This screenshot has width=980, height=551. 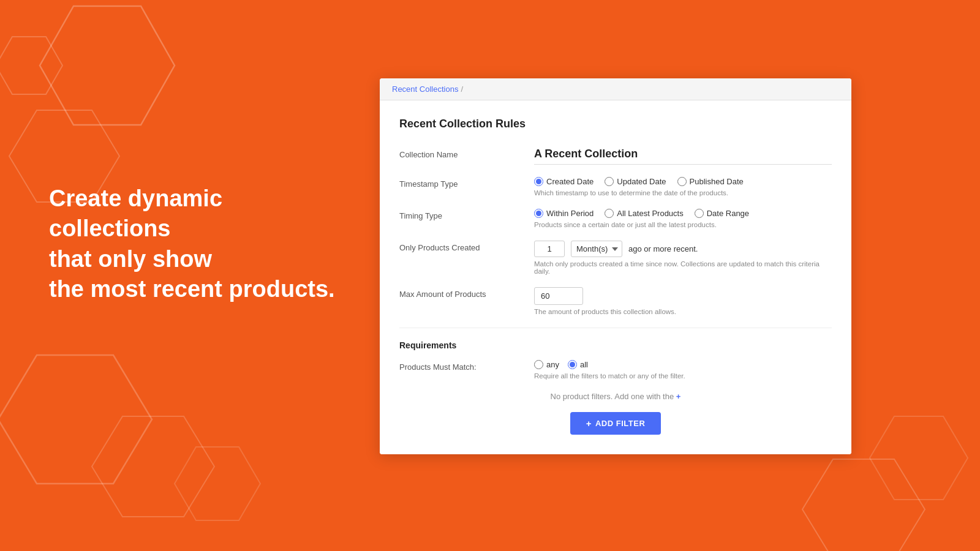 What do you see at coordinates (683, 365) in the screenshot?
I see `match-radio-group: any all` at bounding box center [683, 365].